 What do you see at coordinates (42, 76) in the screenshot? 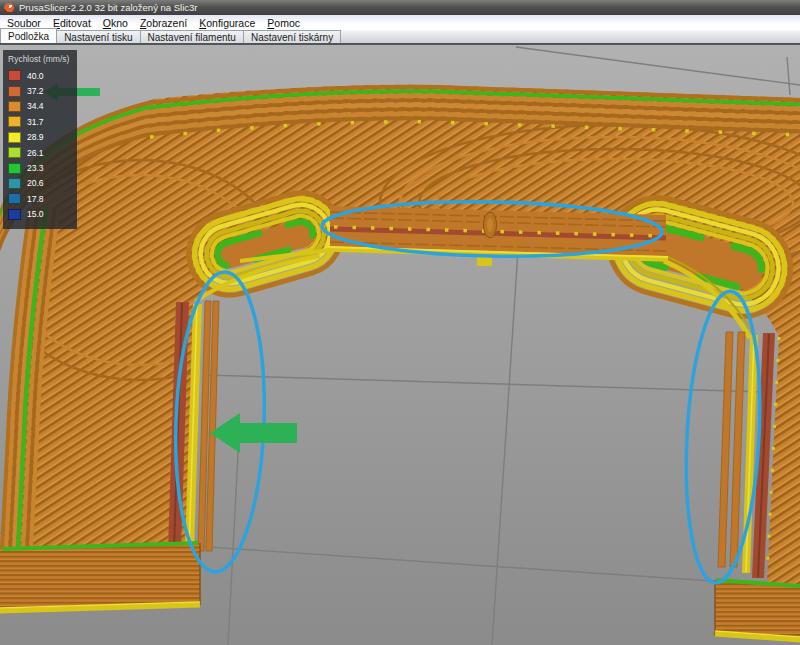
I see `legend-row: 40.0` at bounding box center [42, 76].